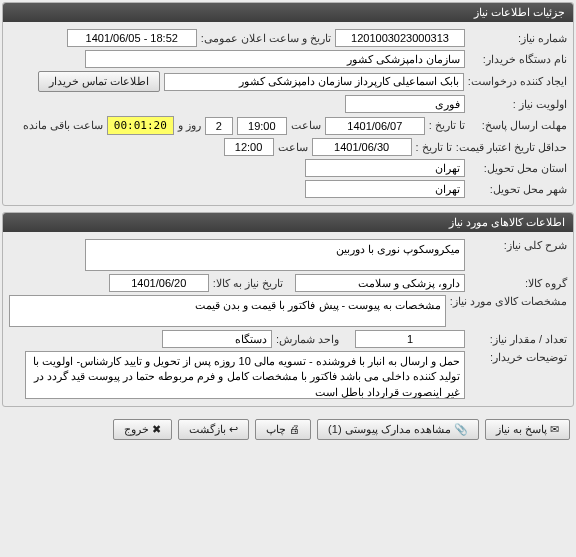 The image size is (576, 557). I want to click on requester-field, so click(314, 82).